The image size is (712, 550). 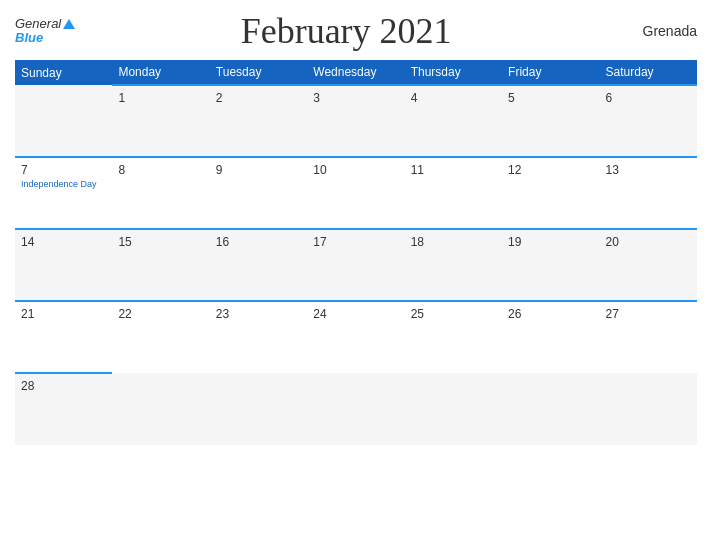 What do you see at coordinates (454, 121) in the screenshot?
I see `calendar-day-cell: 4` at bounding box center [454, 121].